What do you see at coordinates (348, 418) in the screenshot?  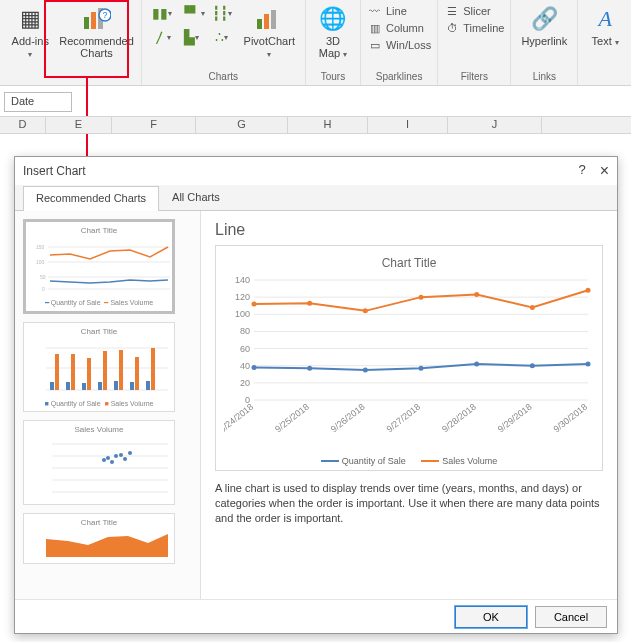 I see `svg-text: 9/26/2018` at bounding box center [348, 418].